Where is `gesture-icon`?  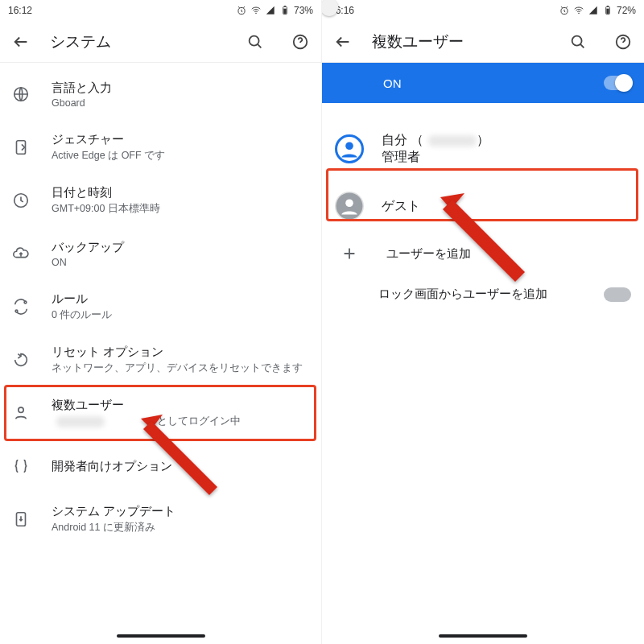
gesture-icon is located at coordinates (21, 147).